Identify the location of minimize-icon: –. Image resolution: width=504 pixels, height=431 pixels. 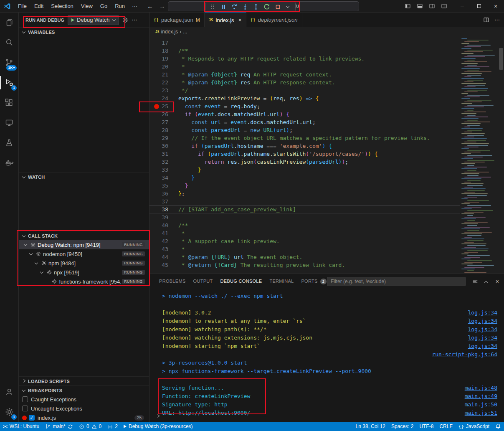
(462, 6).